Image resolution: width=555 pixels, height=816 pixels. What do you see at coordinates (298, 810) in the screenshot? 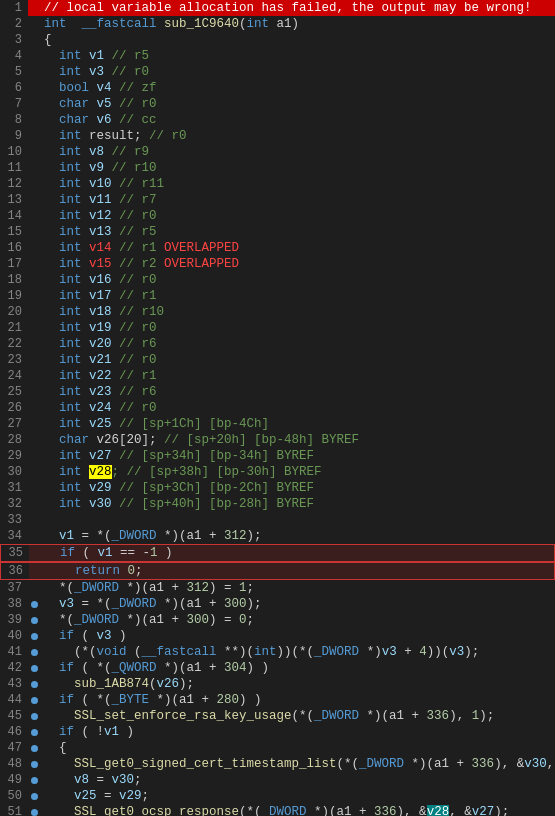
I see `line-content: SSL_get0_ocsp_response(*(_DWORD *)(a1 + …` at bounding box center [298, 810].